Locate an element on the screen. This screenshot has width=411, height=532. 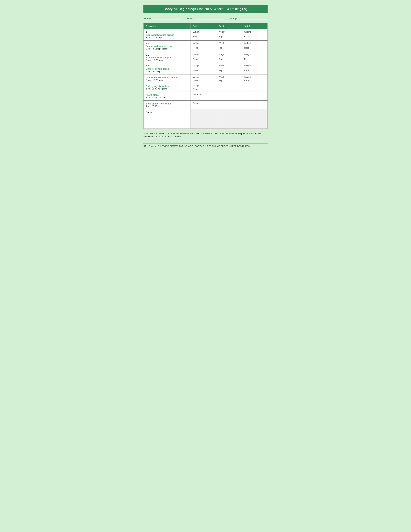
table-row: Side plank from knees1 set, 20-60 second… is located at coordinates (206, 104).